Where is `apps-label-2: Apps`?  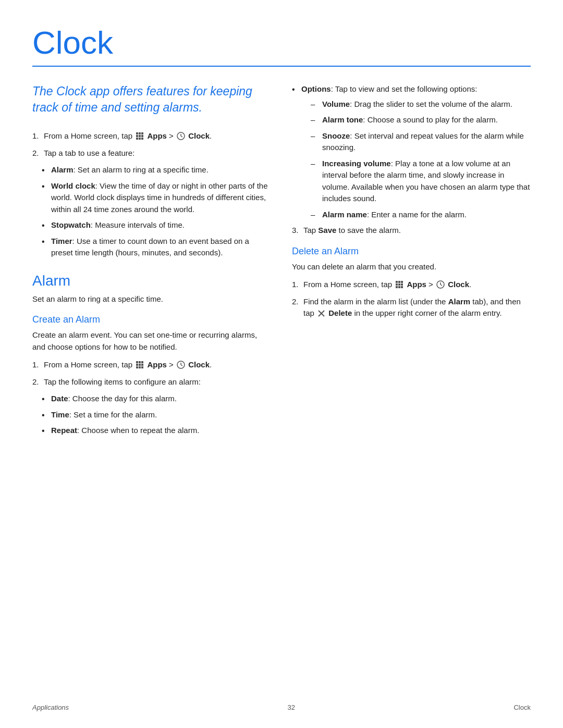 apps-label-2: Apps is located at coordinates (157, 365).